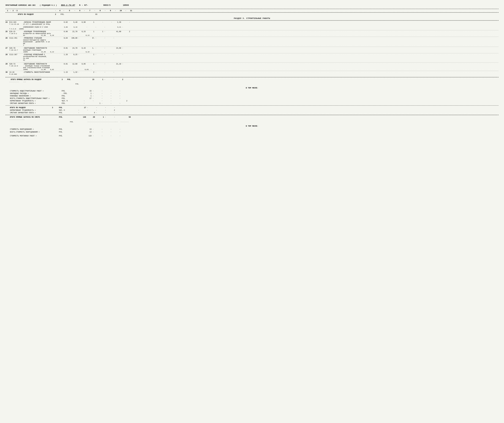 Image resolution: width=504 pixels, height=423 pixels. What do you see at coordinates (86, 35) in the screenshot?
I see `row25-sub-val10: 0,13` at bounding box center [86, 35].